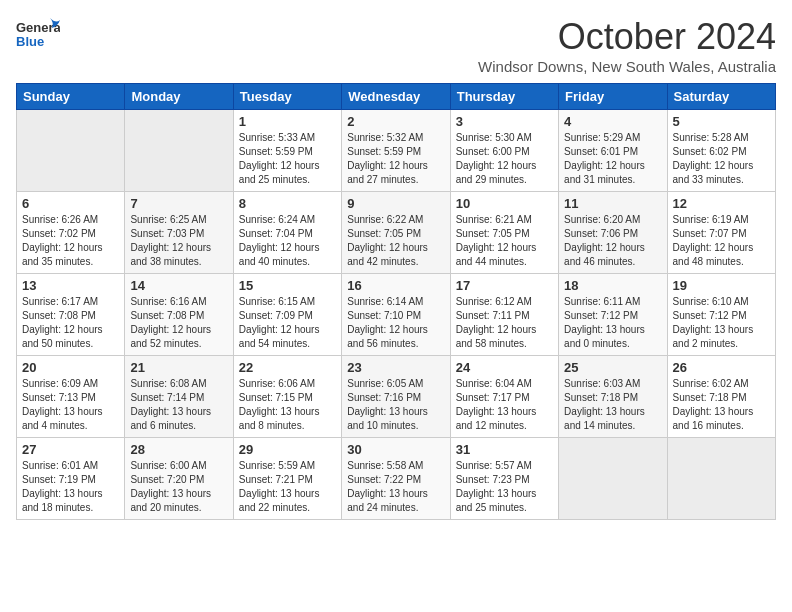  What do you see at coordinates (178, 368) in the screenshot?
I see `day-number: 21` at bounding box center [178, 368].